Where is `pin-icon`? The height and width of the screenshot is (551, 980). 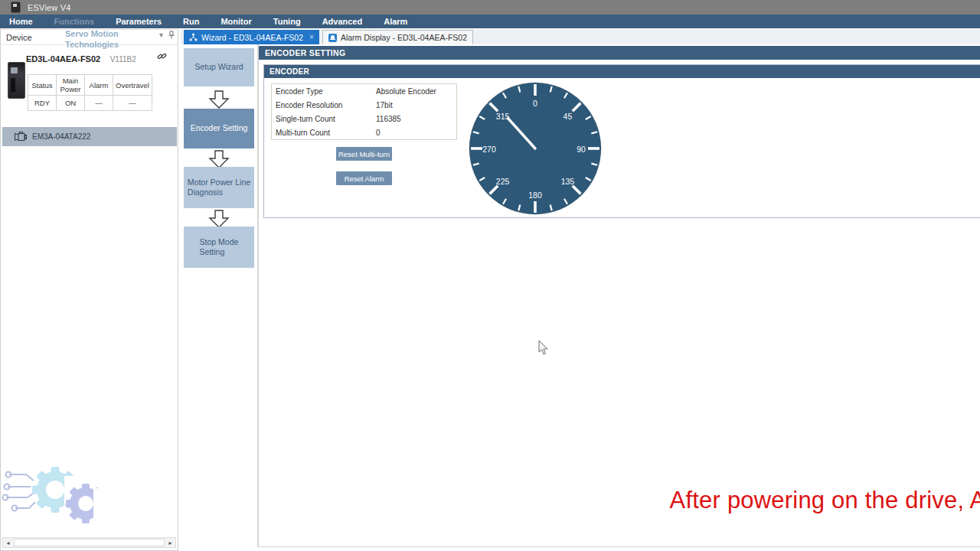 pin-icon is located at coordinates (172, 35).